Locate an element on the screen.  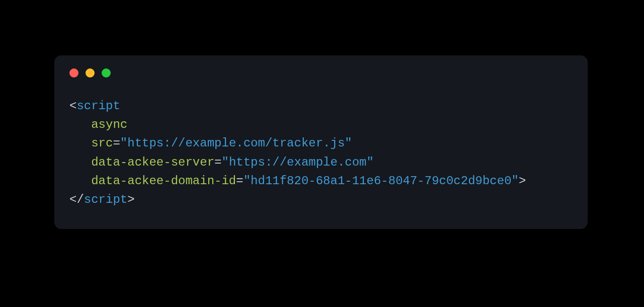
attr-domain-name: data-ackee-domain-id is located at coordinates (164, 181).